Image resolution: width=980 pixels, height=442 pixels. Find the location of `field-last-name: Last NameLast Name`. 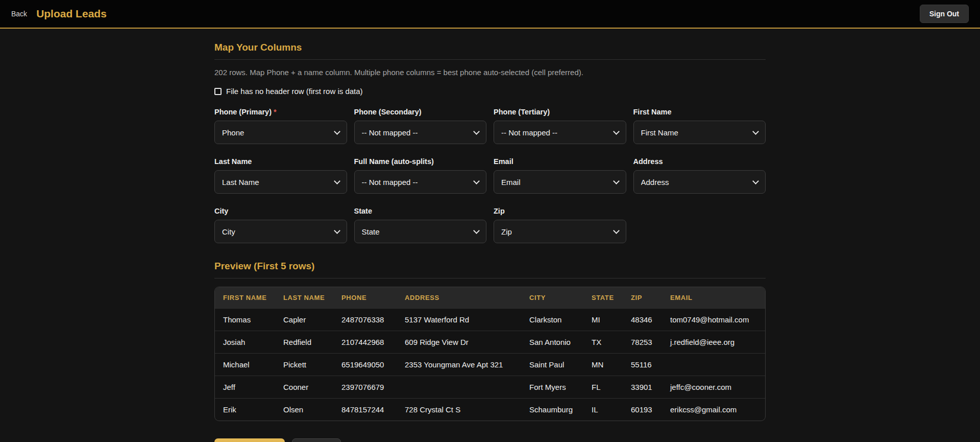

field-last-name: Last NameLast Name is located at coordinates (281, 176).